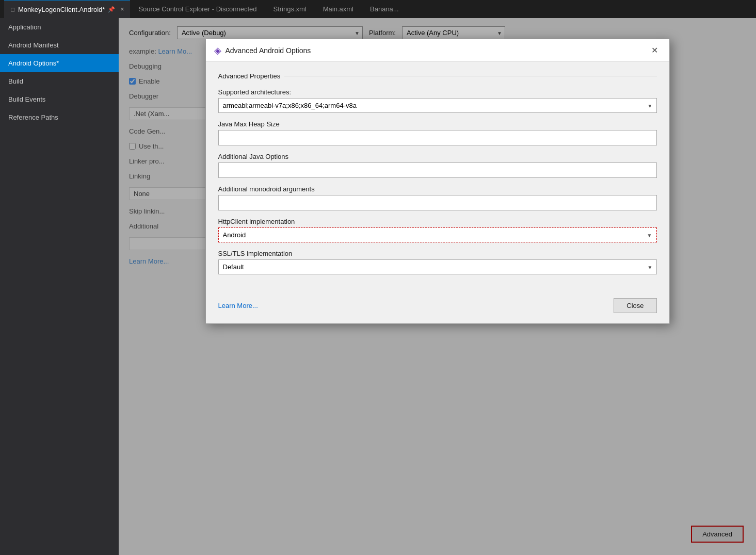  I want to click on ssl-tls-label: SSL/TLS implementation, so click(438, 254).